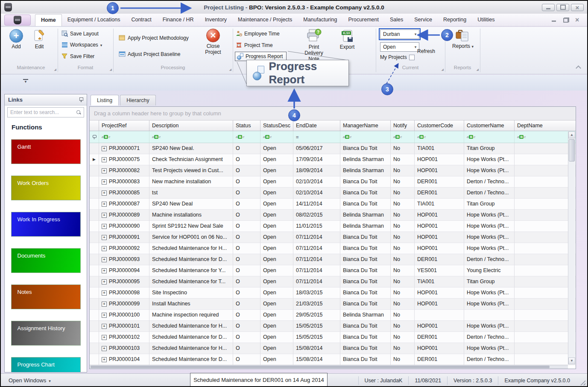 This screenshot has width=588, height=387. I want to click on table-row: PRJ0000098 Site Inspectino O Open 18/03/…, so click(333, 293).